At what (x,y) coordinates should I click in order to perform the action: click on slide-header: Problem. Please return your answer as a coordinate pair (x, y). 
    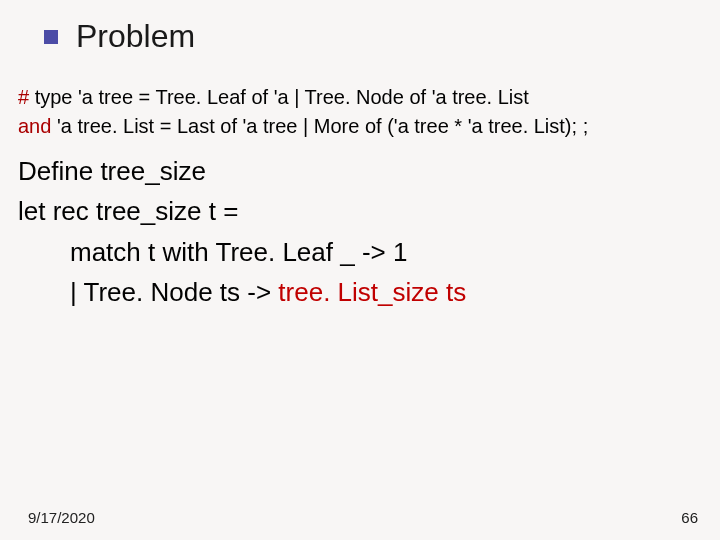
    Looking at the image, I should click on (360, 30).